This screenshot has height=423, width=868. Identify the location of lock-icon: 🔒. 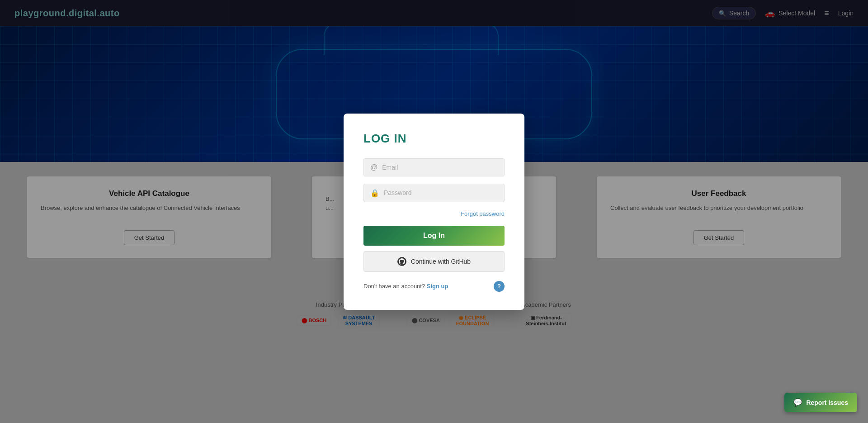
(375, 193).